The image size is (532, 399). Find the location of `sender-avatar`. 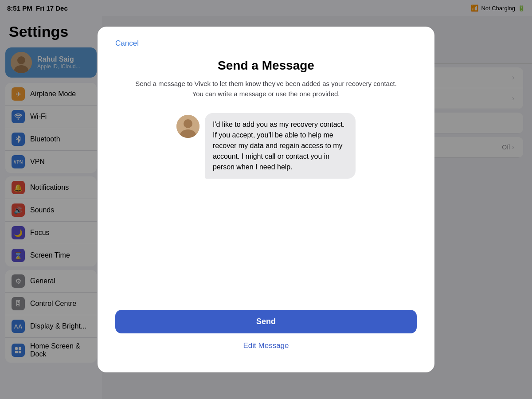

sender-avatar is located at coordinates (188, 126).